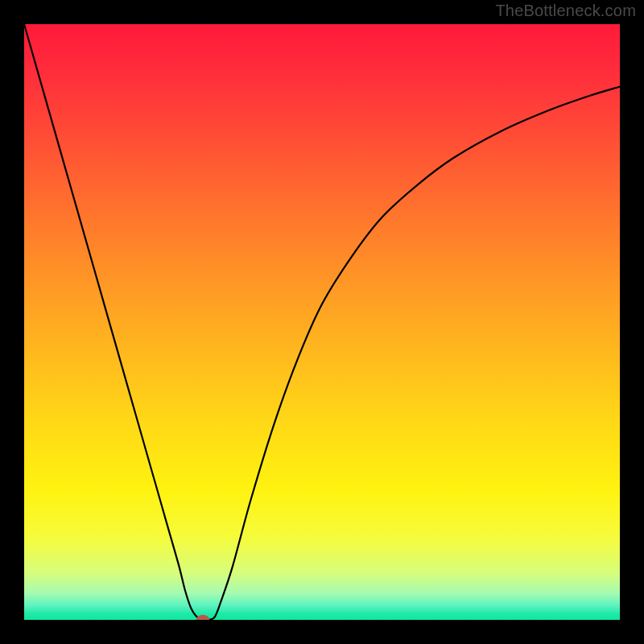 This screenshot has width=644, height=644. What do you see at coordinates (565, 11) in the screenshot?
I see `watermark-label: TheBottleneck.com` at bounding box center [565, 11].